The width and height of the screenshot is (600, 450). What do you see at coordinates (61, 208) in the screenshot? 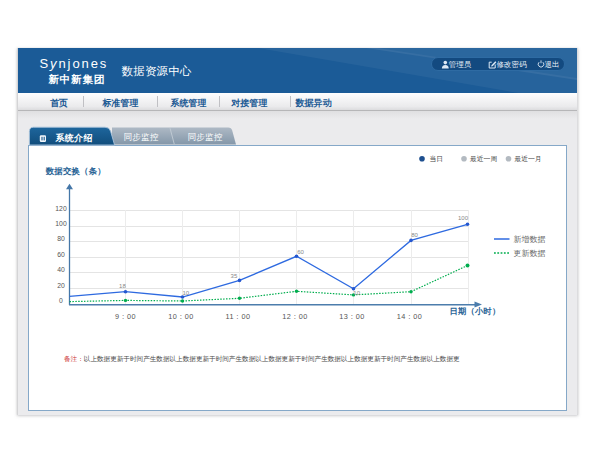
I see `svg-text: 120` at bounding box center [61, 208].